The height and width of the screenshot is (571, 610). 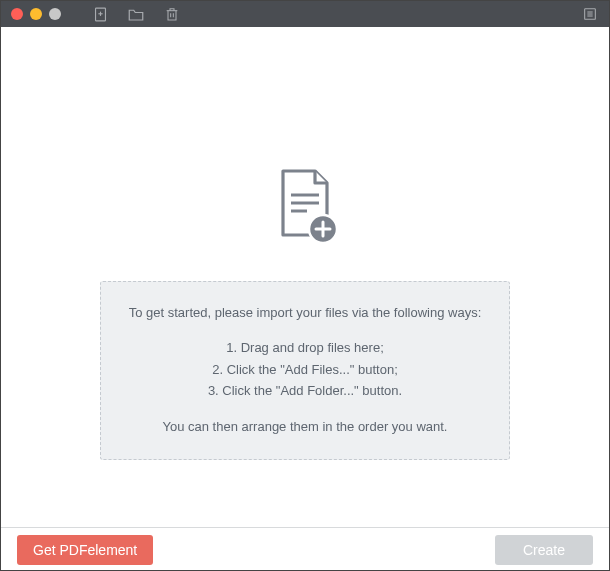 I want to click on add-file-icon, so click(x=100, y=14).